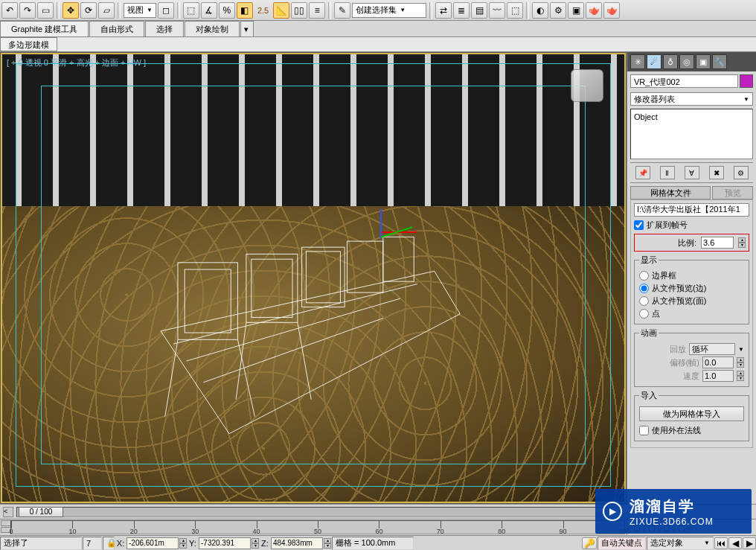 This screenshot has width=756, height=550. Describe the element at coordinates (317, 10) in the screenshot. I see `align-button: ≡` at that location.